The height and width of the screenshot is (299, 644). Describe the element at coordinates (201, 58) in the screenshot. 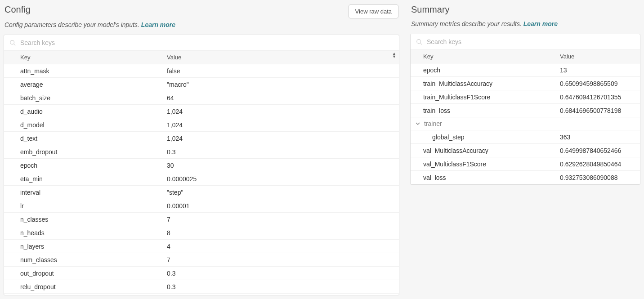

I see `config-table-header: Key Value ▲▼` at that location.